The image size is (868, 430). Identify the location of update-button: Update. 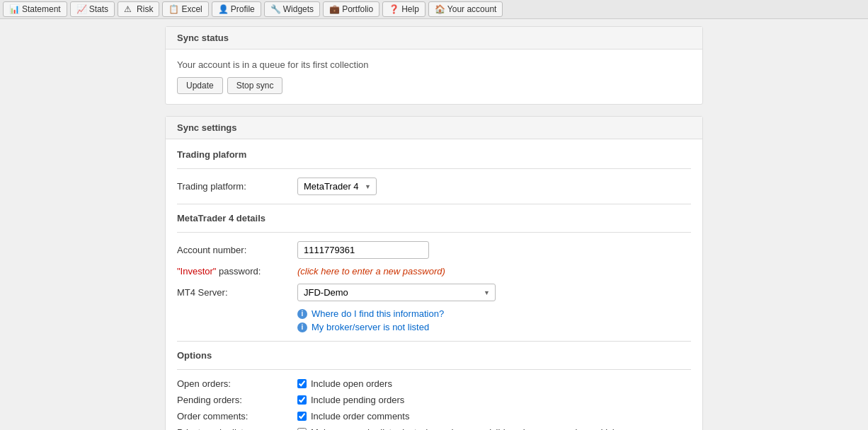
(200, 86).